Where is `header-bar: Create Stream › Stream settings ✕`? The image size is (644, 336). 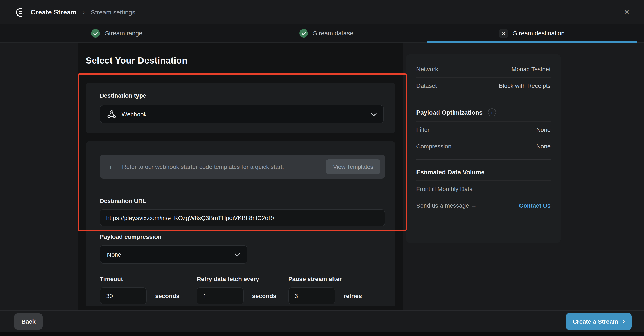
header-bar: Create Stream › Stream settings ✕ is located at coordinates (322, 12).